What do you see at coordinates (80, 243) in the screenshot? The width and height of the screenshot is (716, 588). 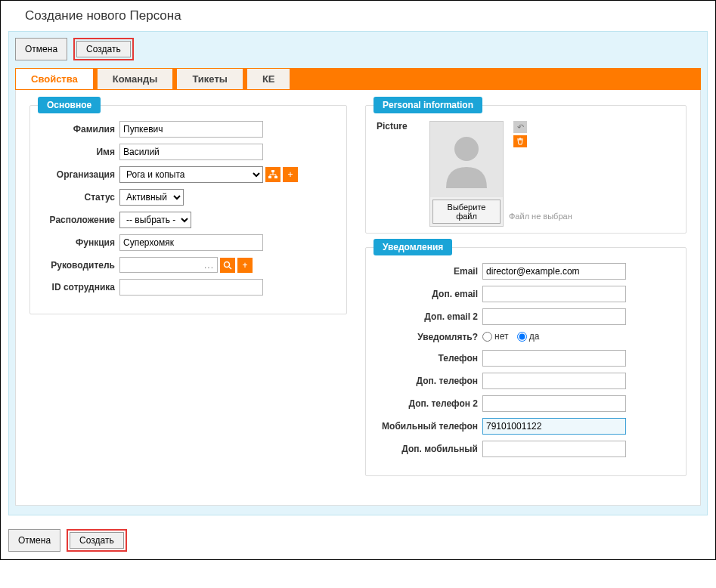 I see `label-function: Функция` at bounding box center [80, 243].